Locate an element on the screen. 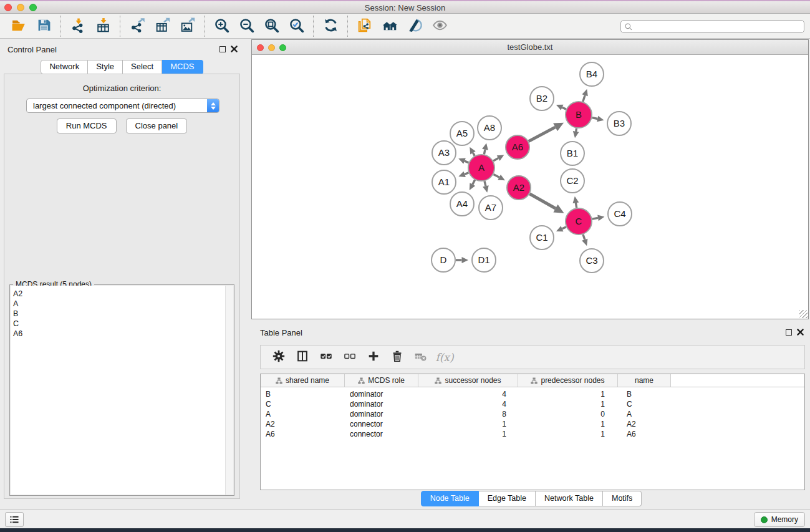 The image size is (810, 532). home-button is located at coordinates (390, 26).